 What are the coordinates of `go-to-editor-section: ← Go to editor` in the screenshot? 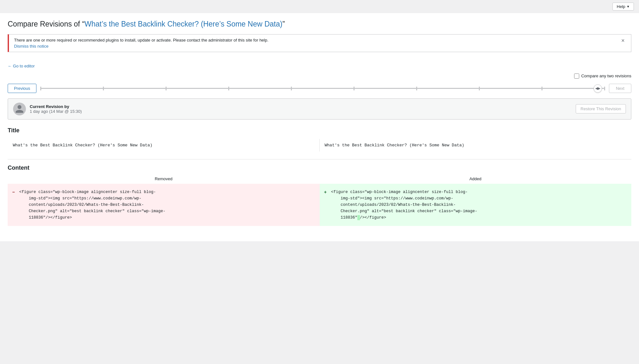 It's located at (320, 66).